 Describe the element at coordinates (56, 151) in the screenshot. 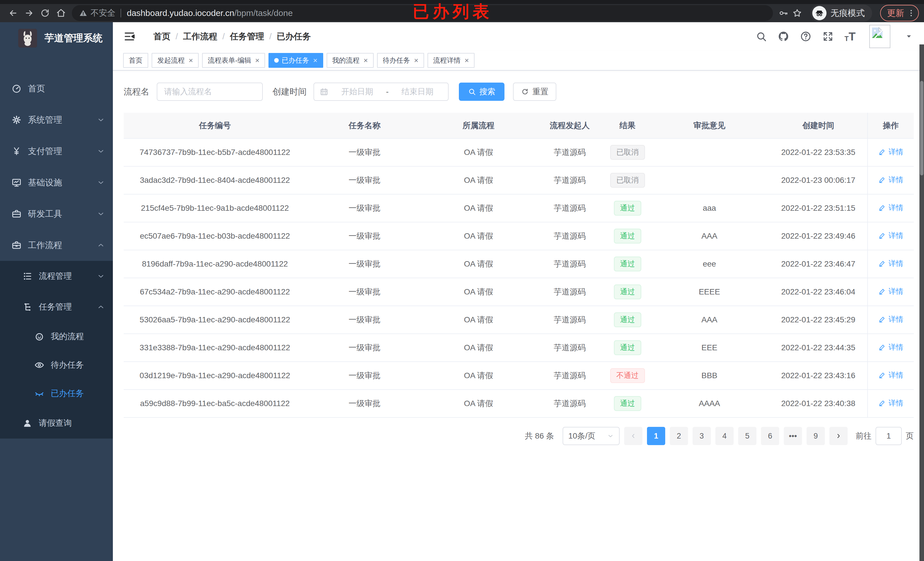

I see `sidebar-item: 支付管理` at that location.